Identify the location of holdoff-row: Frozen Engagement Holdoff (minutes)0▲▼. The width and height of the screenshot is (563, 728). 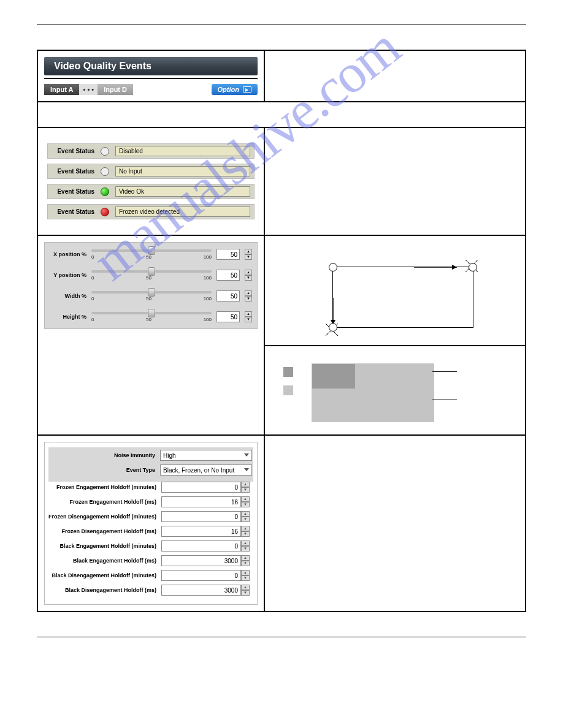
(151, 487).